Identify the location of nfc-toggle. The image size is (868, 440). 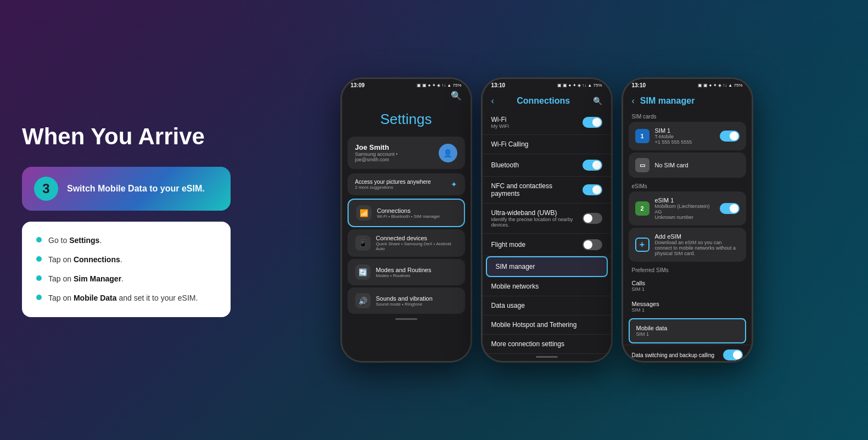
(592, 190).